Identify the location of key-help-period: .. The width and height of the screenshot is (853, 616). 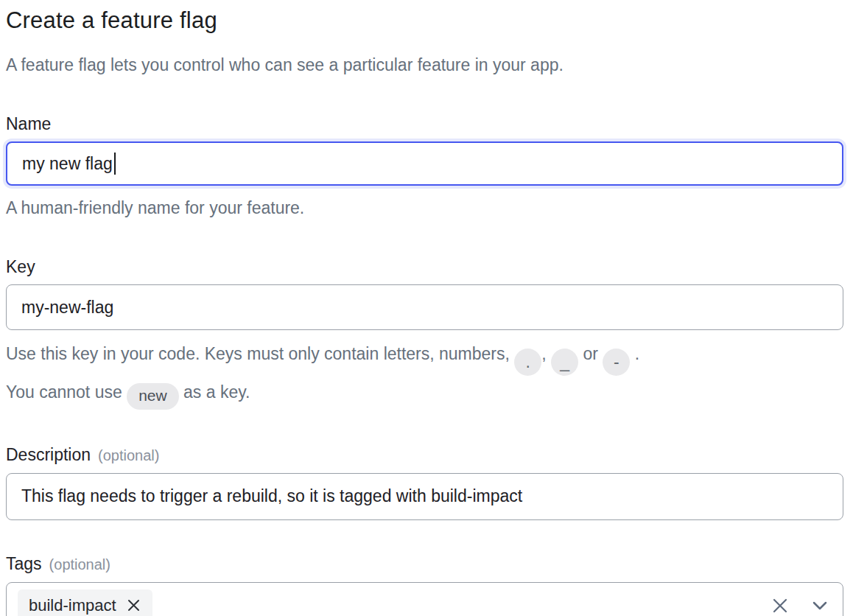
(637, 354).